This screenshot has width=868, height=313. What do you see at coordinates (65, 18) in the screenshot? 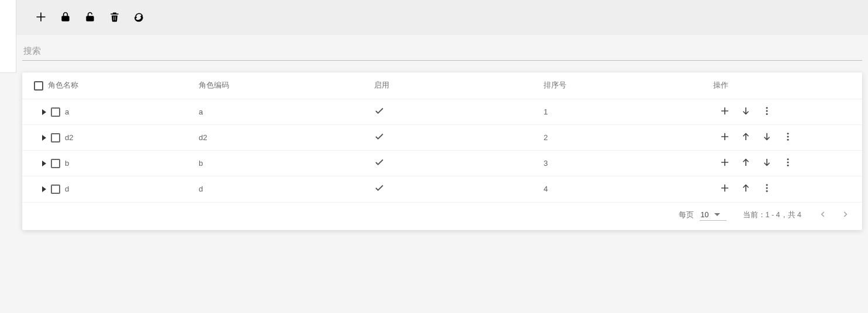
I see `lock-button` at bounding box center [65, 18].